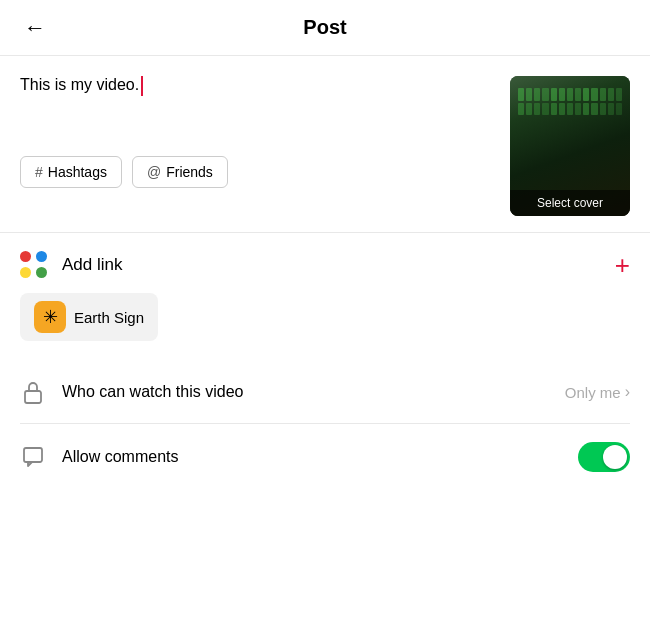 This screenshot has height=637, width=650. I want to click on earth-sign-chip: ✳ Earth Sign, so click(89, 317).